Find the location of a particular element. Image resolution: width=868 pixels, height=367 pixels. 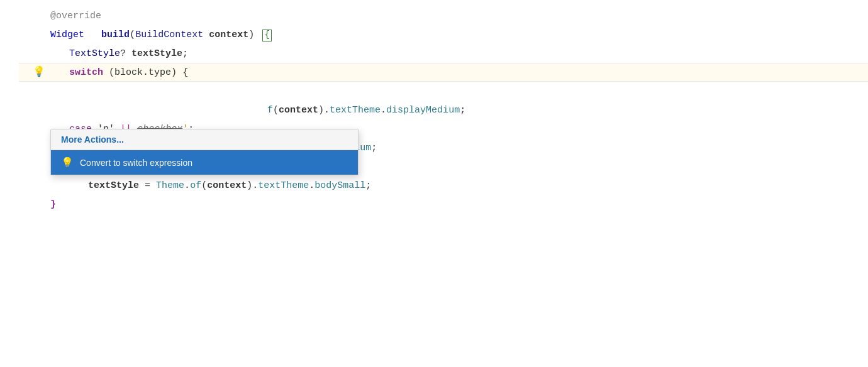

token-close-switch: } is located at coordinates (53, 205).